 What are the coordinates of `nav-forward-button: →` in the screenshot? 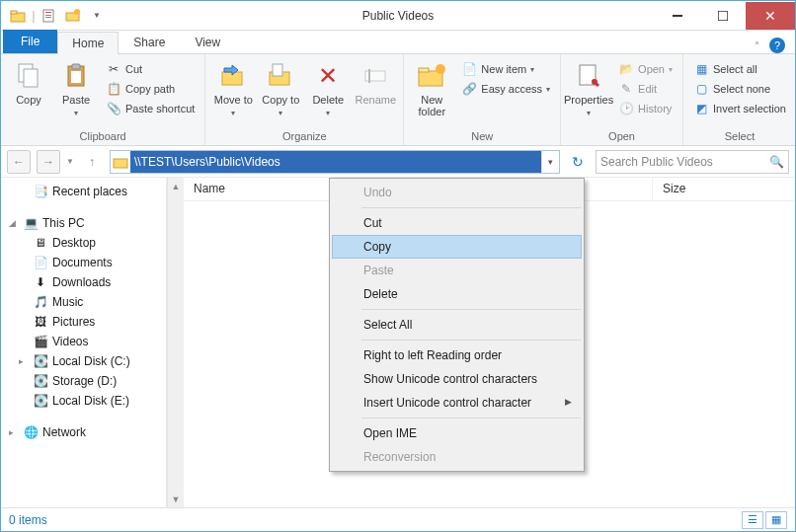 It's located at (48, 162).